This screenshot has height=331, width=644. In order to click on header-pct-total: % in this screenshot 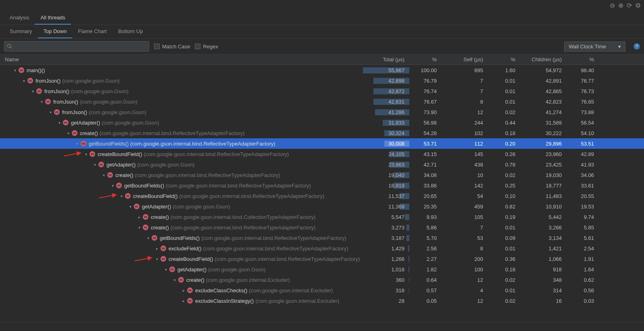, I will do `click(425, 60)`.